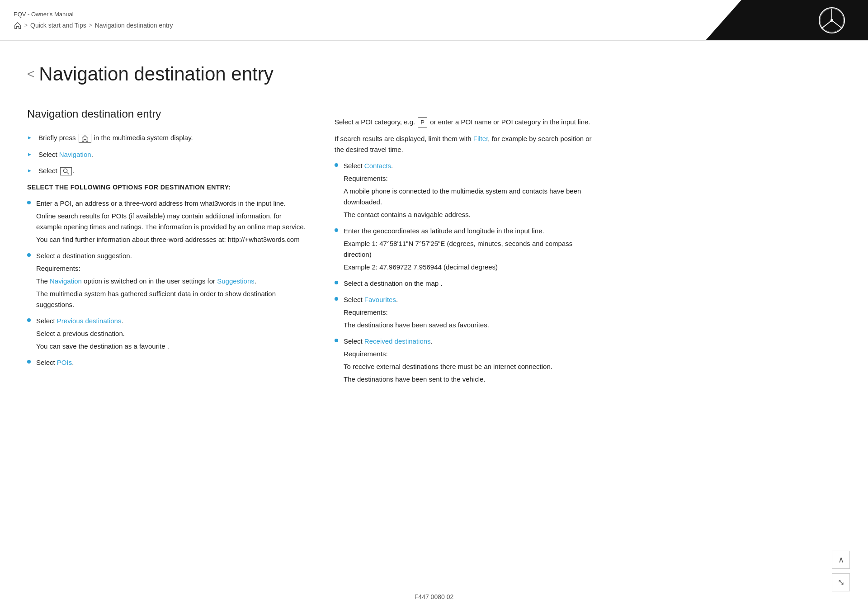  I want to click on breadcrumb-link-quickstart: Quick start and Tips, so click(58, 25).